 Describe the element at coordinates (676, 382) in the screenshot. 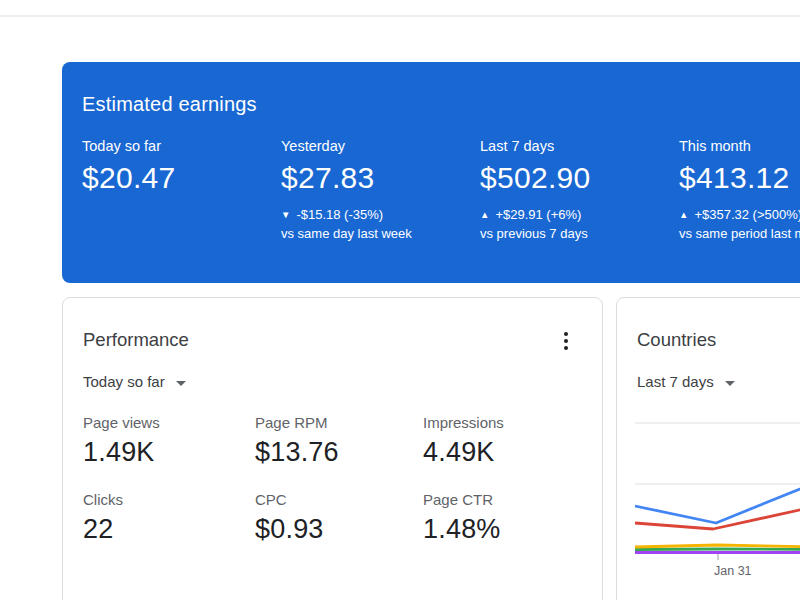

I see `countries-range-label: Last 7 days` at that location.